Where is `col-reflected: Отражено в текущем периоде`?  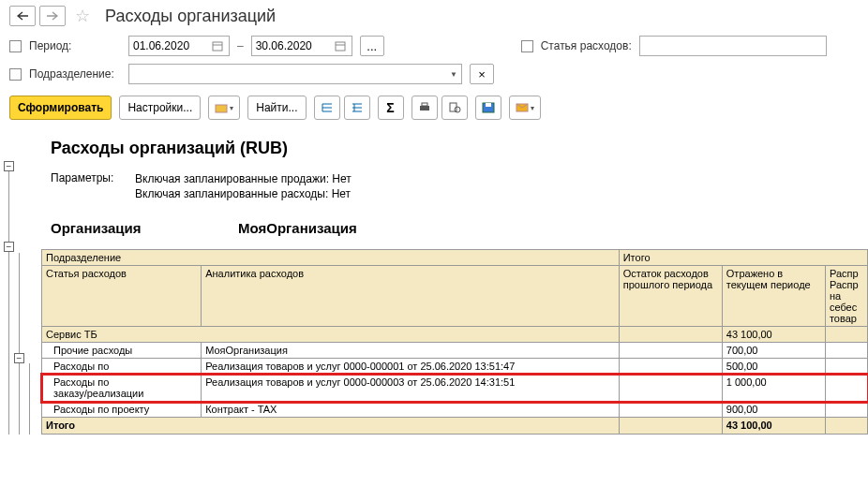 col-reflected: Отражено в текущем периоде is located at coordinates (773, 296).